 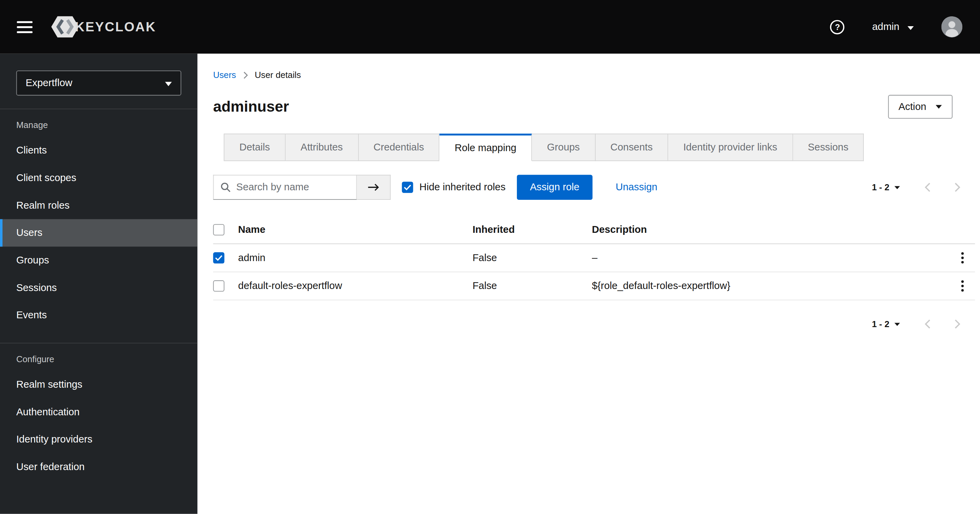 What do you see at coordinates (593, 187) in the screenshot?
I see `role-mapping-toolbar: Hide inherited roles Assign role Unassig…` at bounding box center [593, 187].